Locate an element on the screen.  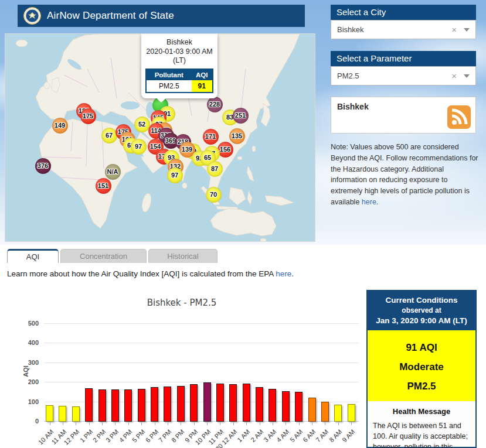
map-marker: 251 is located at coordinates (240, 116).